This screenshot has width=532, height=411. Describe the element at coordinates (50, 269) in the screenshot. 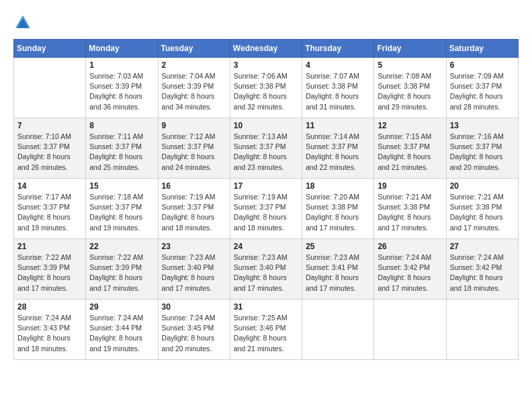

I see `day-cell: 21Sunrise: 7:22 AM Sunset: 3:39 PM Dayli…` at that location.